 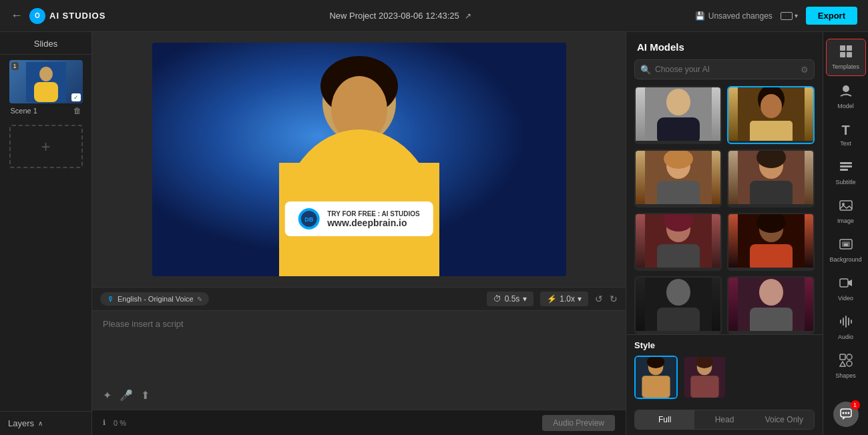 I want to click on chat-button: 1, so click(x=846, y=414).